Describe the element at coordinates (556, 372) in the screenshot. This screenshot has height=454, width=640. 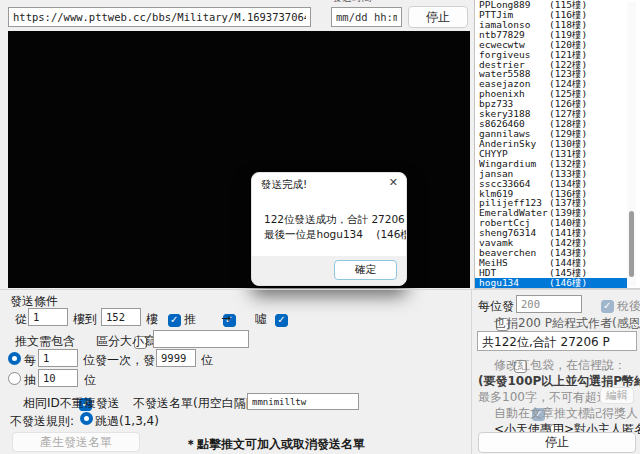
I see `payment-panel: 每位發 稅後 也捐200 P給程式作者(感恩) 共122位,合計 27206 P…` at that location.